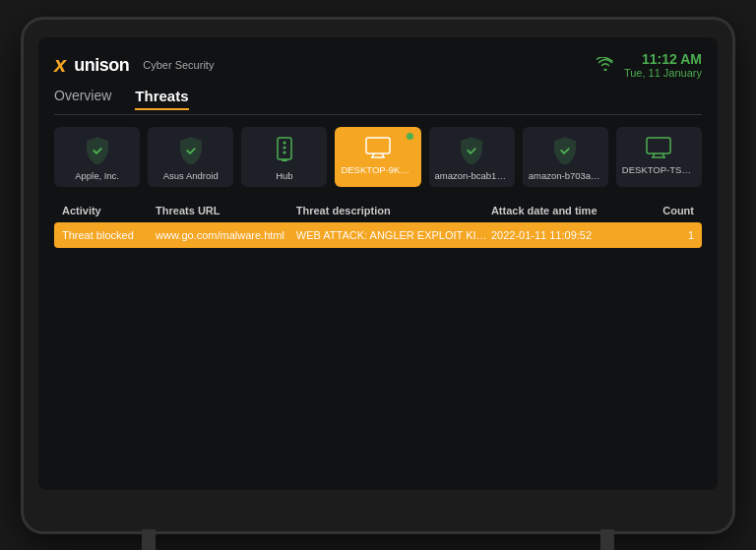 The height and width of the screenshot is (550, 756). I want to click on device-name-desktop2: DESKTOP-TS1-Wi., so click(660, 169).